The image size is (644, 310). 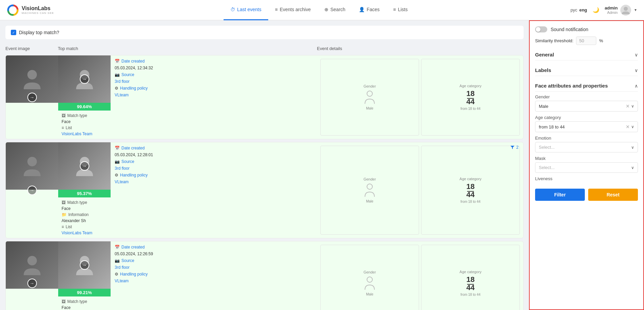 I want to click on gender-filter-label: Gender, so click(x=586, y=97).